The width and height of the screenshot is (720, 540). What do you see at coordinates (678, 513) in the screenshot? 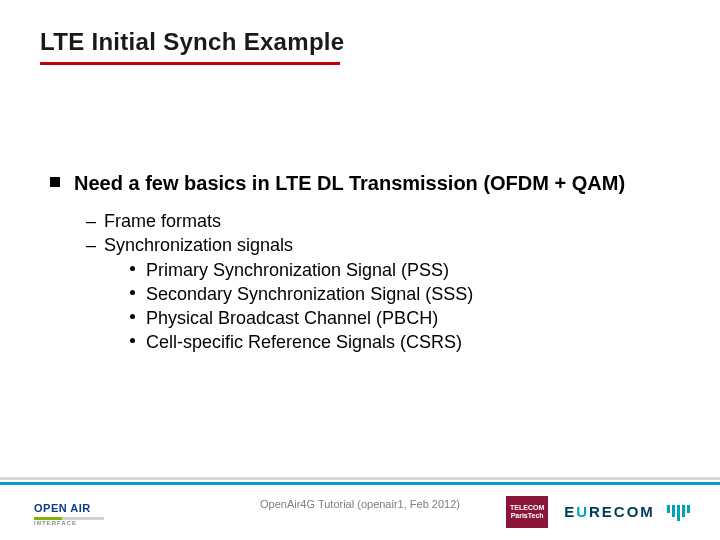
I see `eurecom-bars-icon` at bounding box center [678, 513].